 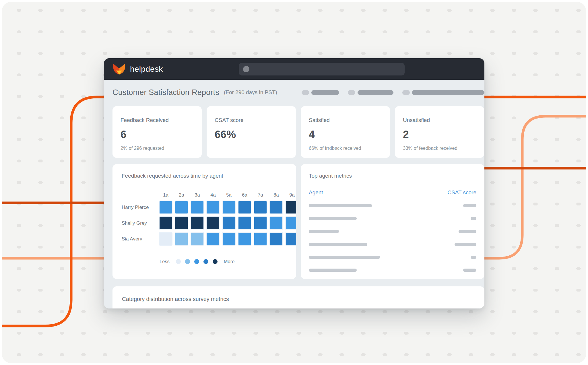 What do you see at coordinates (393, 193) in the screenshot?
I see `agent-metrics-column-headers: Agent CSAT score` at bounding box center [393, 193].